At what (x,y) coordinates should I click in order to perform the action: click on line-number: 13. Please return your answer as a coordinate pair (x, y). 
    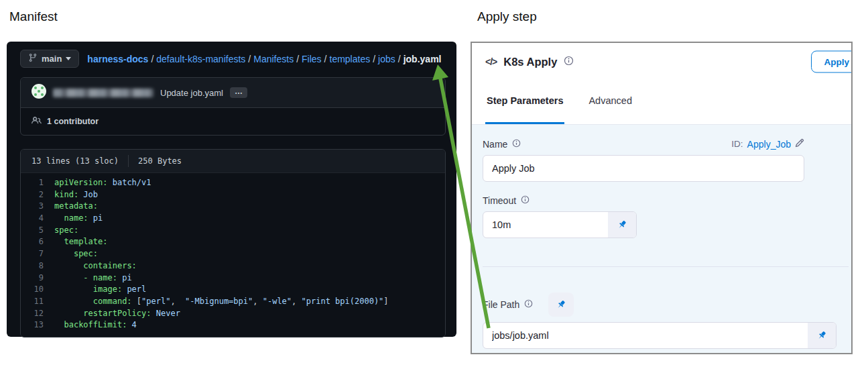
    Looking at the image, I should click on (38, 325).